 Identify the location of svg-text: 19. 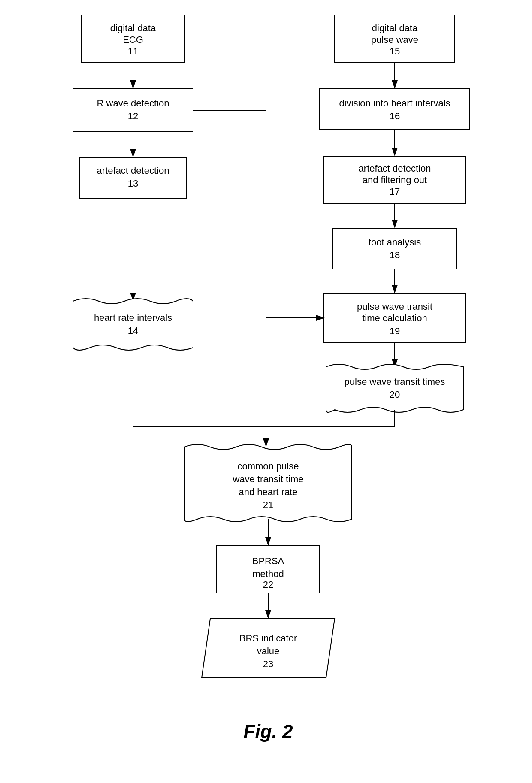
(395, 331).